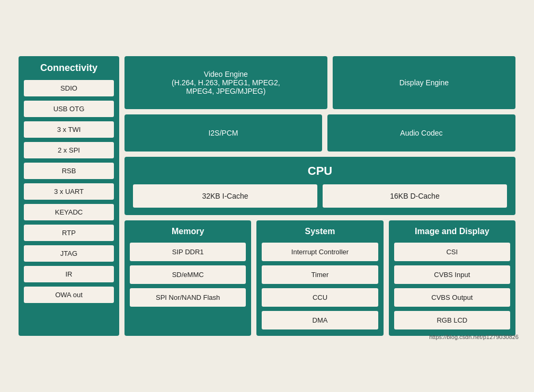 Image resolution: width=534 pixels, height=392 pixels. What do you see at coordinates (69, 192) in the screenshot?
I see `connectivity-item: 3 x UART` at bounding box center [69, 192].